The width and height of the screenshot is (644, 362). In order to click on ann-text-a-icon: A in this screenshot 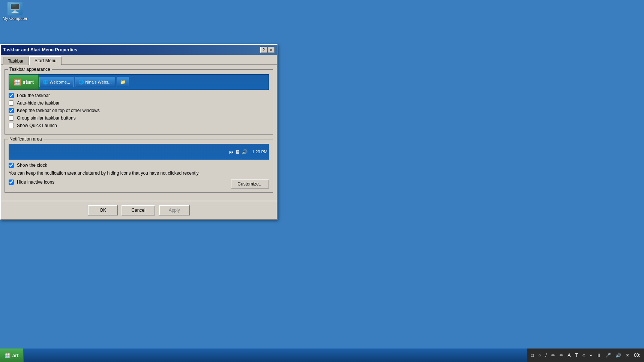, I will do `click(569, 355)`.